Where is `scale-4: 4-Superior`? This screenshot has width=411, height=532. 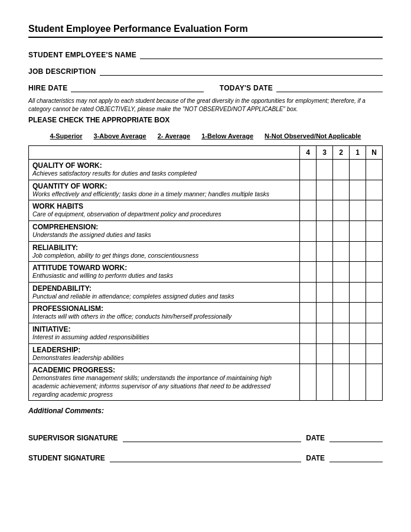
scale-4: 4-Superior is located at coordinates (66, 136).